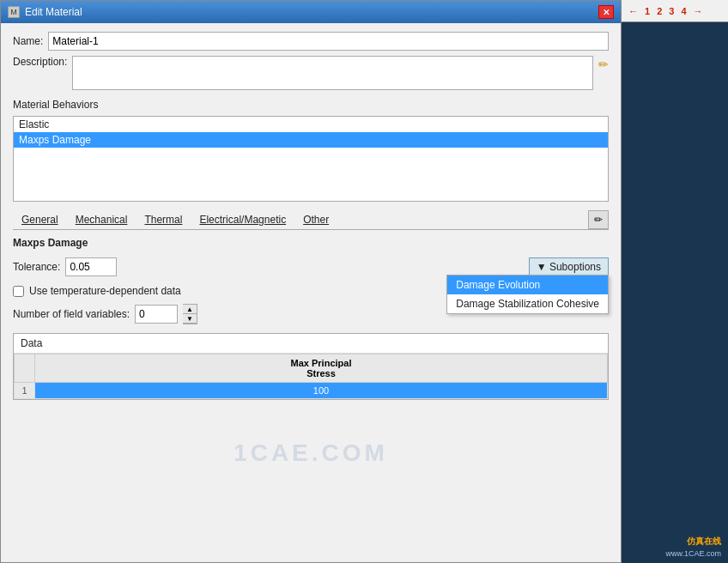  I want to click on spinner-buttons: ▲ ▼, so click(191, 314).